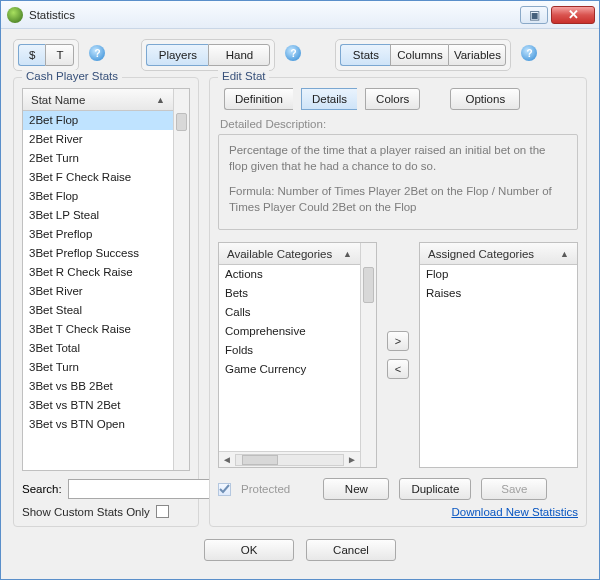  I want to click on list-item: Comprehensive, so click(290, 332).